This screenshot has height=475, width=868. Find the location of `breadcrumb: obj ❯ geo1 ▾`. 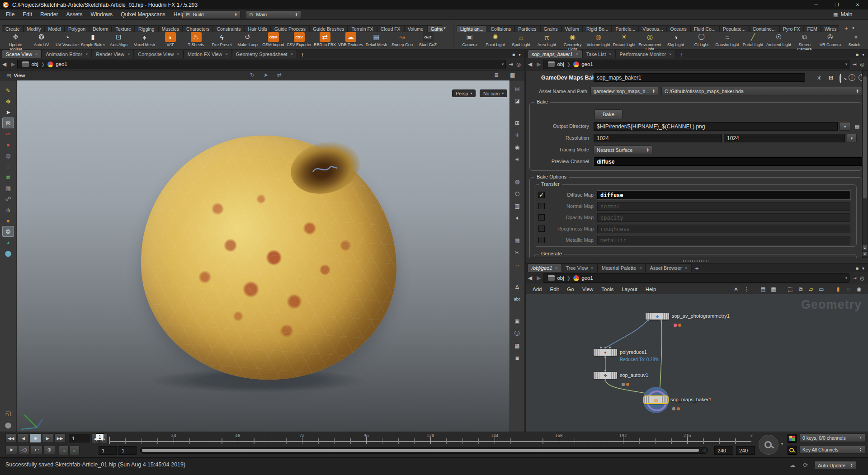

breadcrumb: obj ❯ geo1 ▾ is located at coordinates (696, 278).